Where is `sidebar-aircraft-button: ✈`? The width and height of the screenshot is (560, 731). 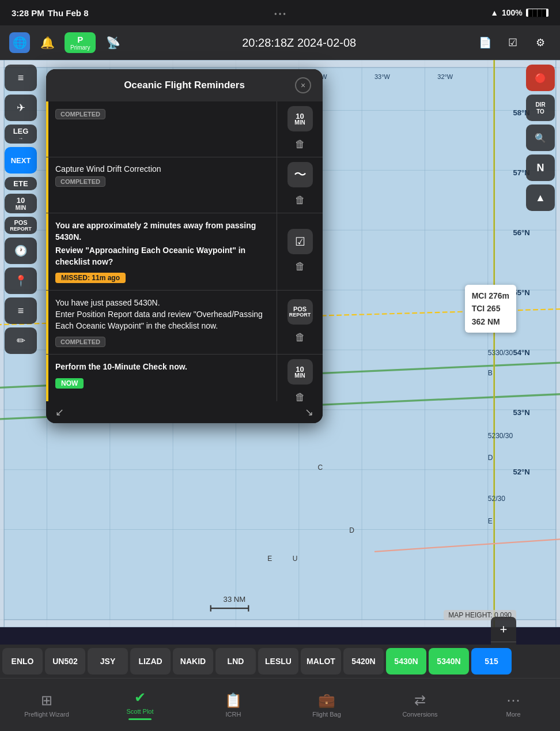 sidebar-aircraft-button: ✈ is located at coordinates (21, 108).